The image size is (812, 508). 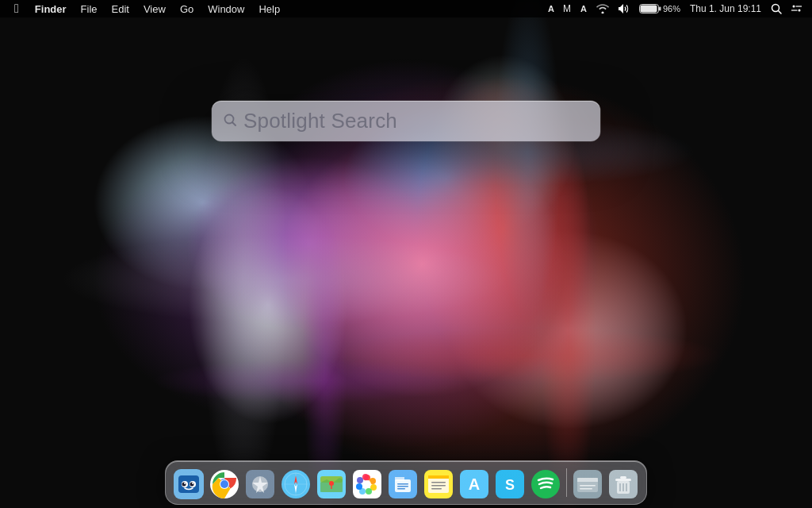 What do you see at coordinates (51, 9) in the screenshot?
I see `app-name: Finder` at bounding box center [51, 9].